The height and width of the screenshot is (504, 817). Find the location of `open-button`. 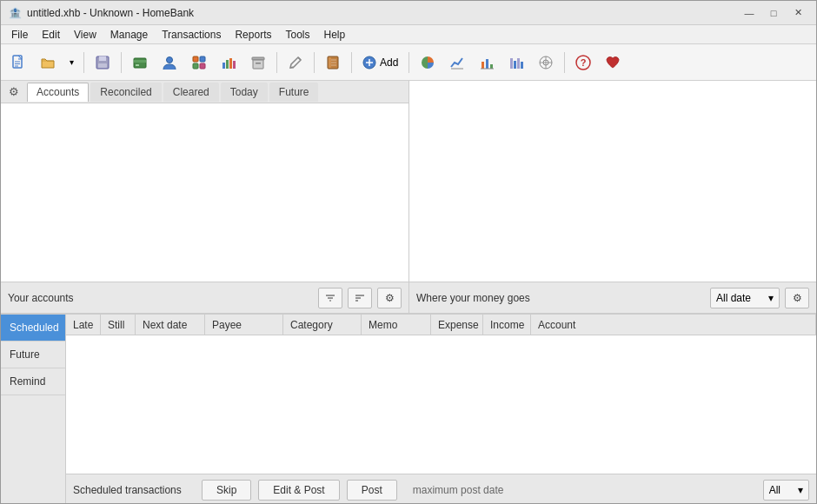

open-button is located at coordinates (48, 63).